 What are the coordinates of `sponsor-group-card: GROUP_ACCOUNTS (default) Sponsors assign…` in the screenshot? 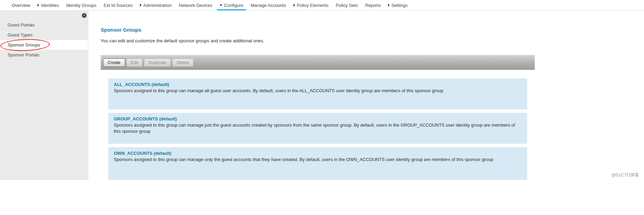 It's located at (318, 128).